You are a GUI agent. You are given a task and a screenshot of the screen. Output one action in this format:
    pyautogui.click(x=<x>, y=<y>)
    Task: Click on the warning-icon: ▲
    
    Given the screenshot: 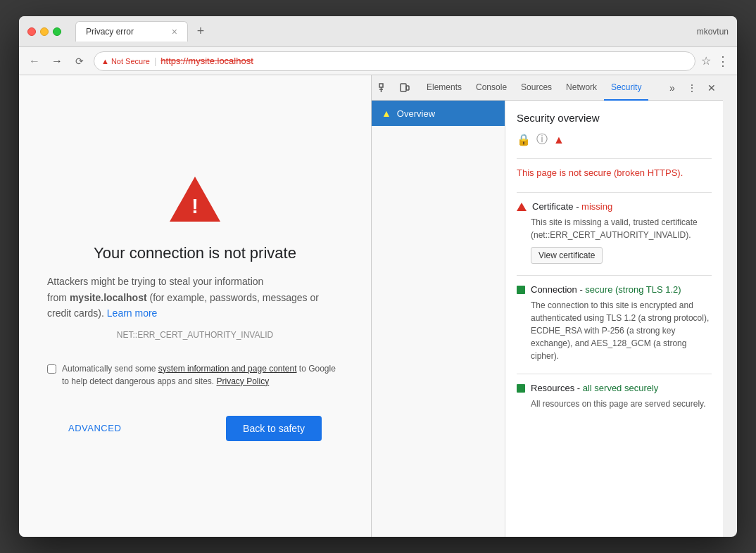 What is the action you would take?
    pyautogui.click(x=559, y=140)
    